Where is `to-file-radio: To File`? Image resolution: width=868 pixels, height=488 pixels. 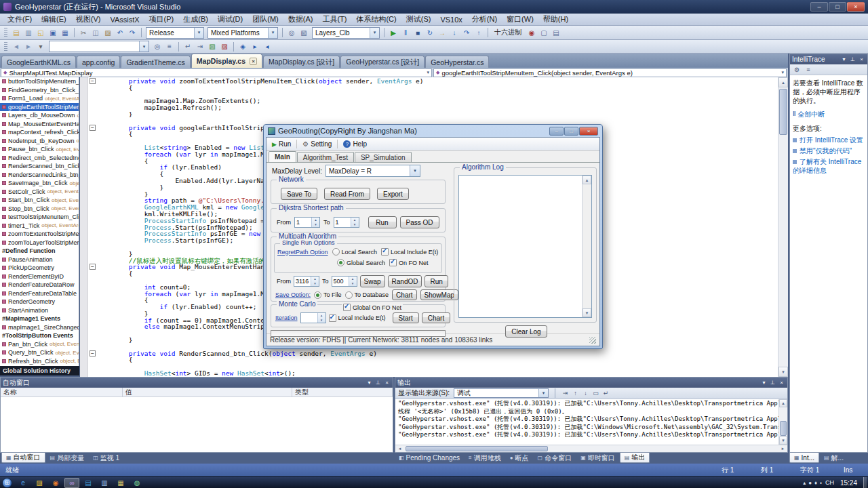 to-file-radio: To File is located at coordinates (328, 296).